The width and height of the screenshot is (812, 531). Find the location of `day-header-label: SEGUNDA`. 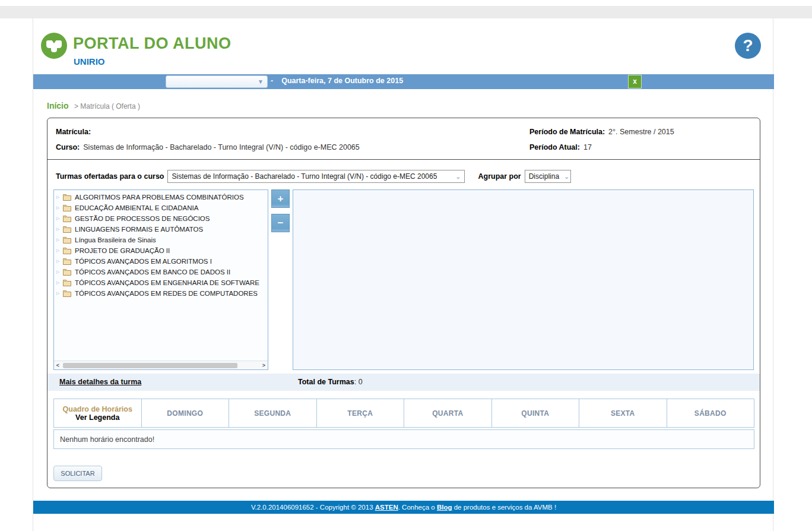

day-header-label: SEGUNDA is located at coordinates (272, 413).